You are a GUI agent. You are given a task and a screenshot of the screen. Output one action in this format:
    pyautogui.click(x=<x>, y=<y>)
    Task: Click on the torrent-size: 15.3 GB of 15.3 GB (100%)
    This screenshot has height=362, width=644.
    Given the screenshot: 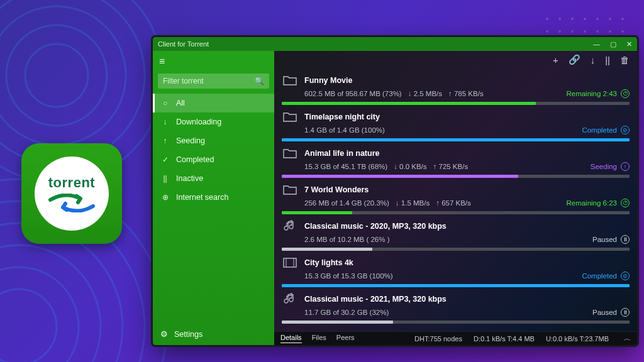 What is the action you would take?
    pyautogui.click(x=348, y=276)
    